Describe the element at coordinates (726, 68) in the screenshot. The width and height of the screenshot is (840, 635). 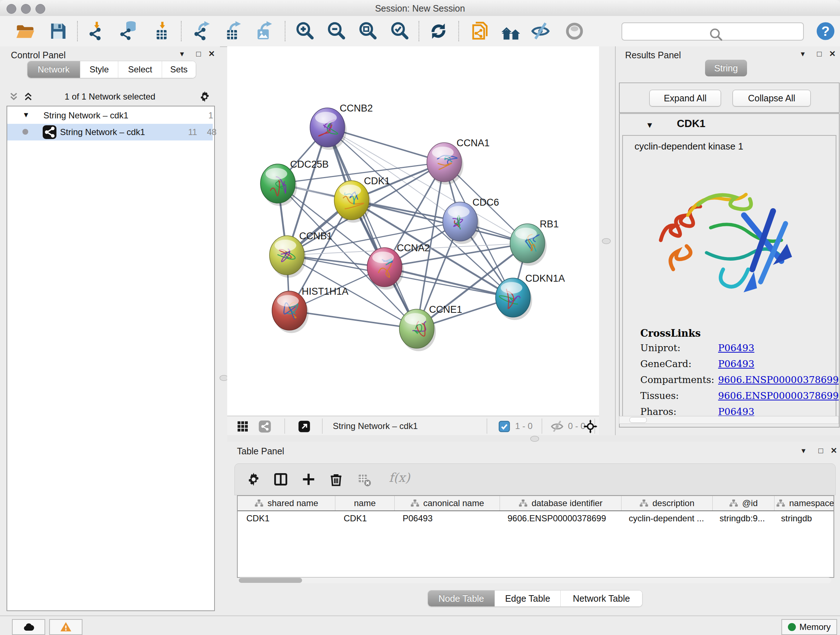
I see `tab-string: String` at that location.